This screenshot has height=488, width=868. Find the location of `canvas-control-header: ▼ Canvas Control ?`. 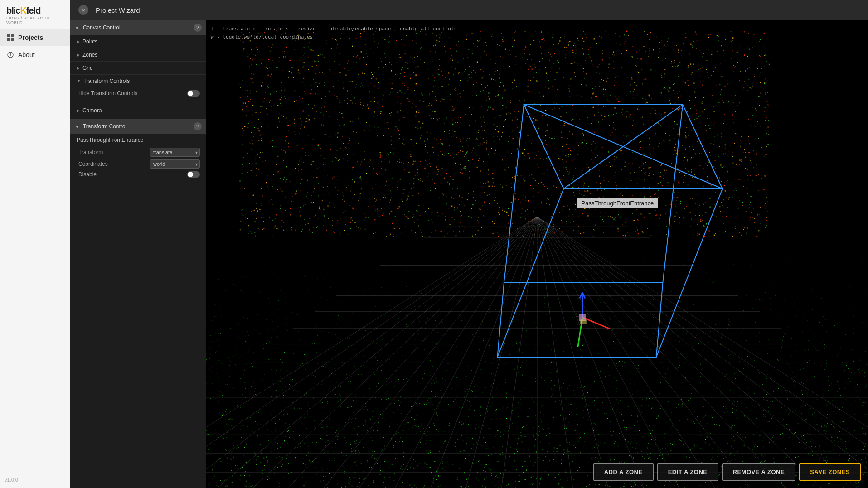

canvas-control-header: ▼ Canvas Control ? is located at coordinates (138, 28).